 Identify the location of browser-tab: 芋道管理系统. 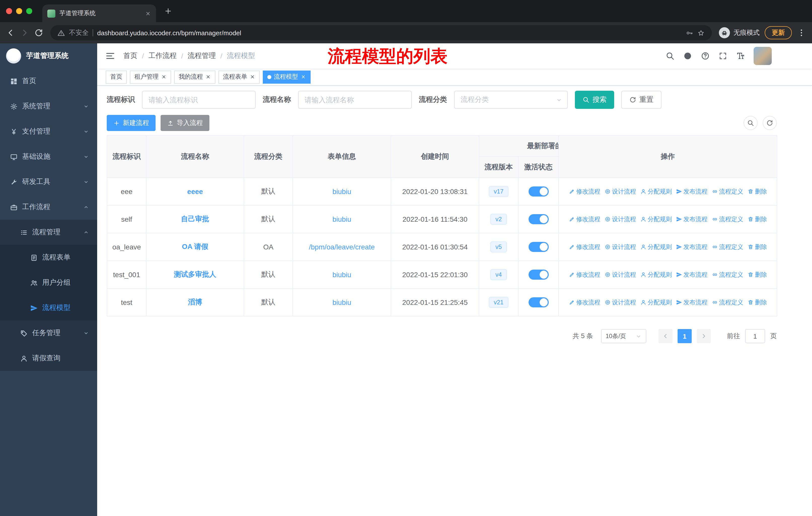
(99, 13).